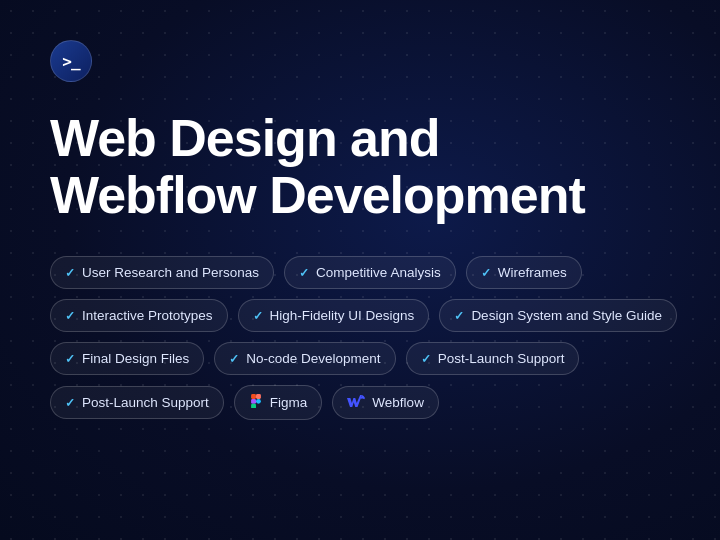 The height and width of the screenshot is (540, 720). I want to click on logo: >_, so click(71, 61).